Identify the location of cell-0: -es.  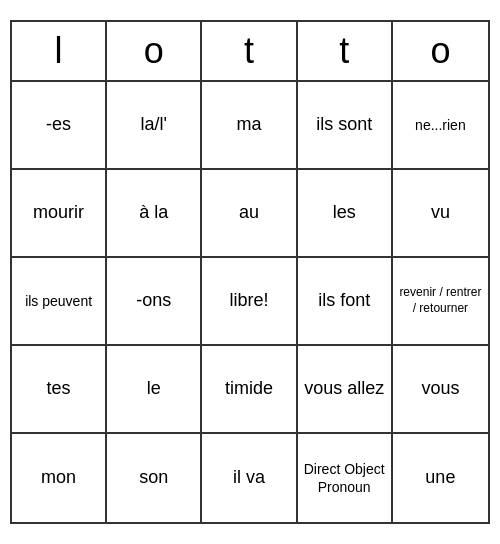
(60, 126).